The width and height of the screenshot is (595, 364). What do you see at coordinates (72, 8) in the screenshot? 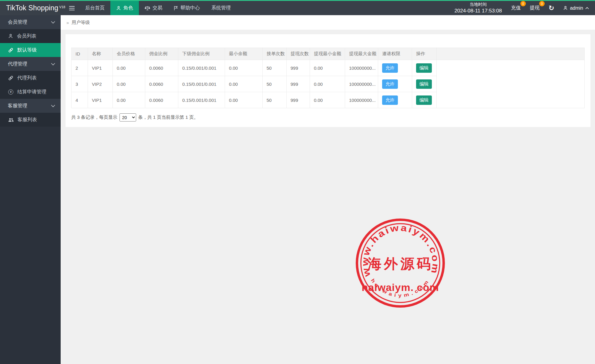
I see `hamburger-icon` at bounding box center [72, 8].